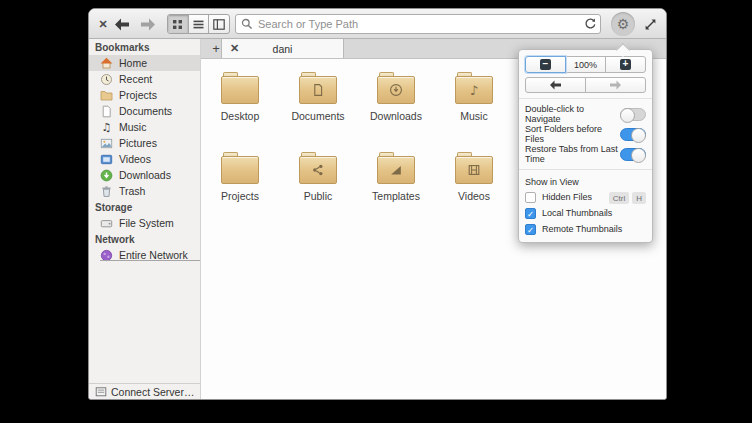 The width and height of the screenshot is (752, 423). Describe the element at coordinates (282, 48) in the screenshot. I see `tab-dani: dani ✕` at that location.